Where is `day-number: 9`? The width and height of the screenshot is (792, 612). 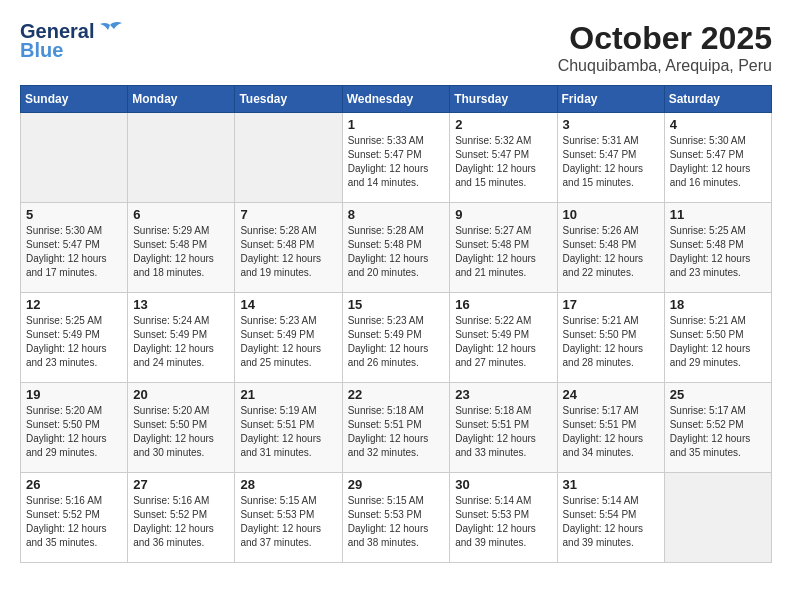 day-number: 9 is located at coordinates (503, 214).